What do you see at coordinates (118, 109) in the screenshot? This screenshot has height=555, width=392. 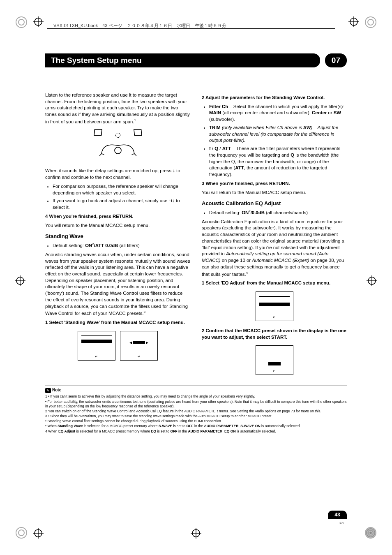 I see `intro-paragraph: Listen to the reference speaker and use …` at bounding box center [118, 109].